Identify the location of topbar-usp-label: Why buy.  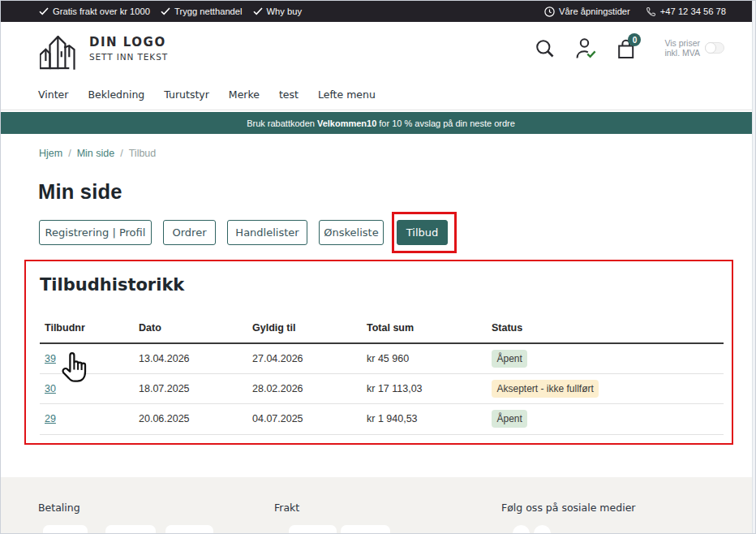
(285, 11).